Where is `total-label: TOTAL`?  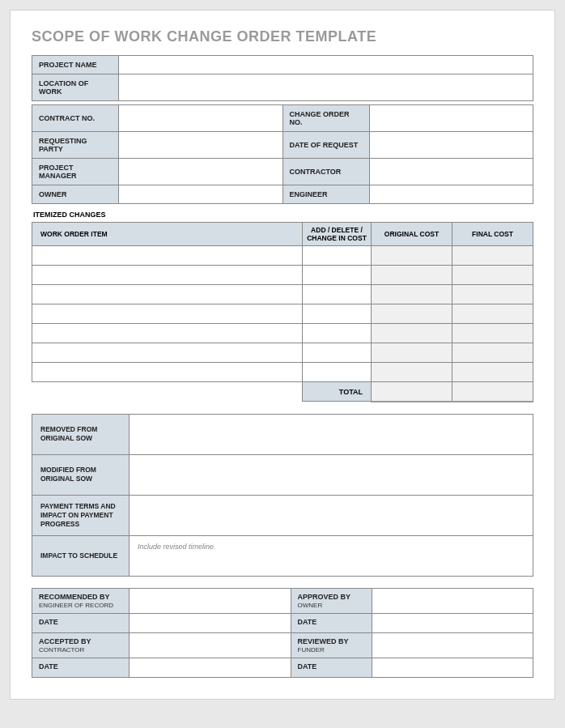 total-label: TOTAL is located at coordinates (337, 392).